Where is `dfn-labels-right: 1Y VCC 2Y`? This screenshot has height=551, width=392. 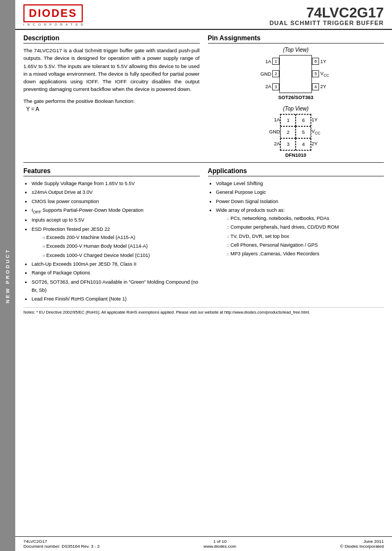 dfn-labels-right: 1Y VCC 2Y is located at coordinates (321, 132).